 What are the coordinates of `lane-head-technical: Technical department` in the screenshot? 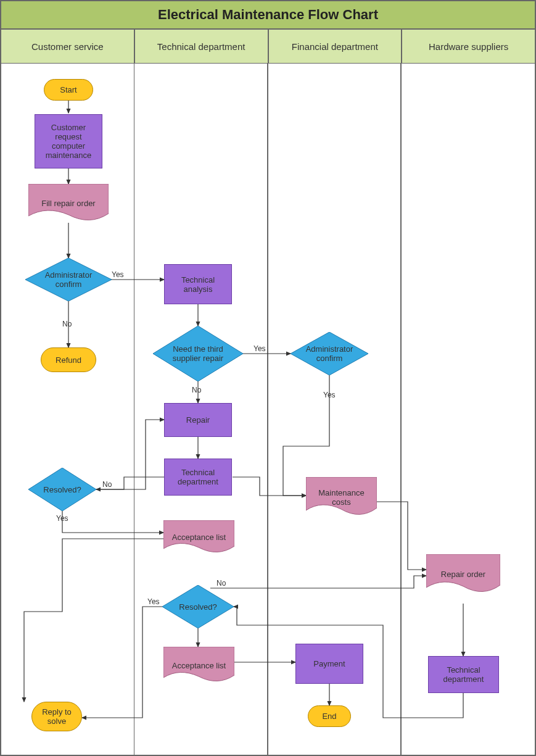 It's located at (201, 46).